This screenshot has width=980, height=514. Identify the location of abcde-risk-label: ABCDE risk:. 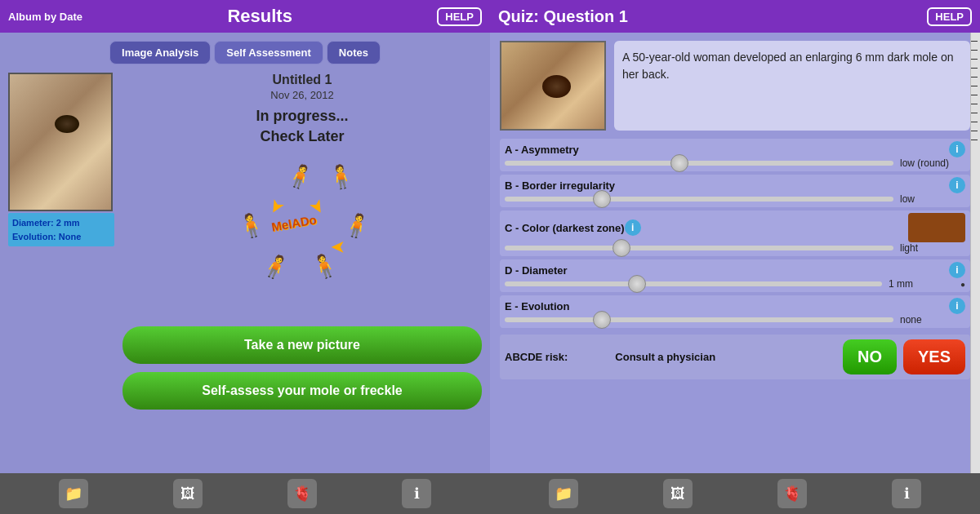
(560, 357).